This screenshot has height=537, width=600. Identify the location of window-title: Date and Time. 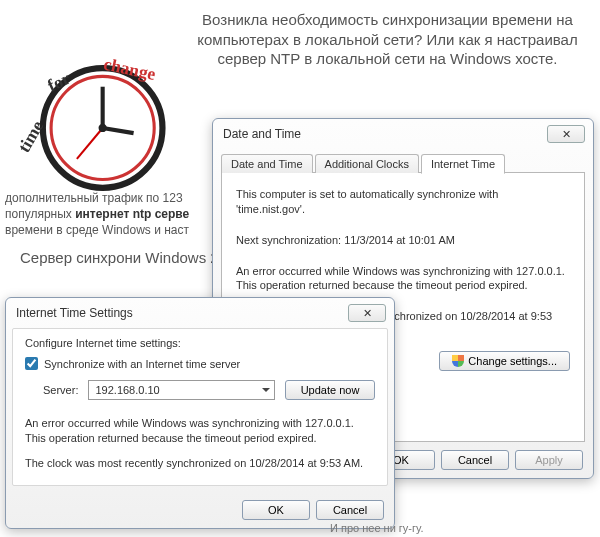
(262, 134).